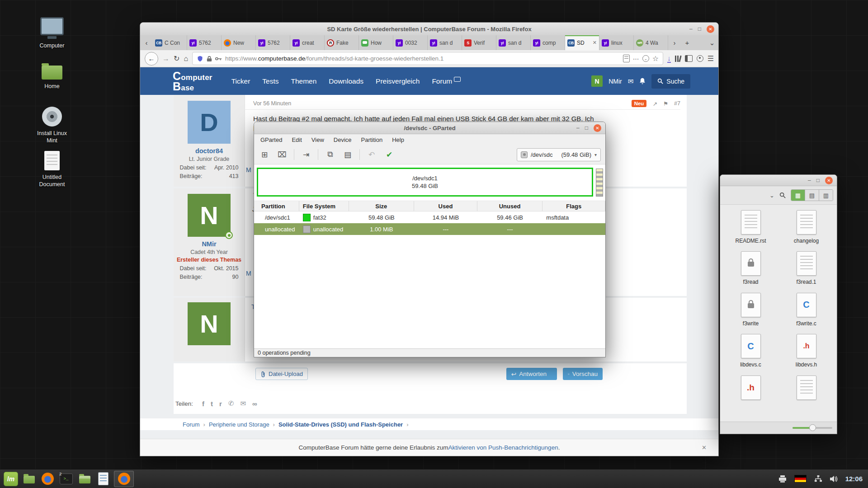 The image size is (868, 488). What do you see at coordinates (807, 310) in the screenshot?
I see `file-f3write-c: Cf3write.c` at bounding box center [807, 310].